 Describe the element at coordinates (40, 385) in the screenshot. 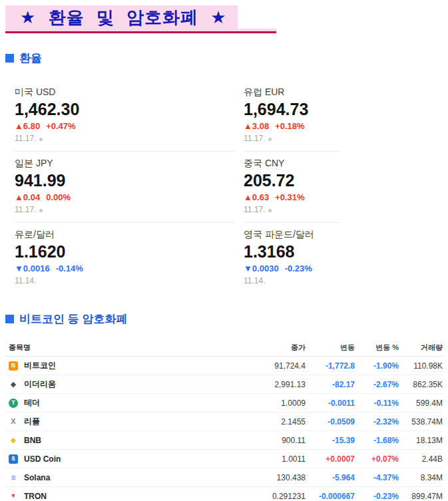

I see `crypto-name: 이더리움` at that location.